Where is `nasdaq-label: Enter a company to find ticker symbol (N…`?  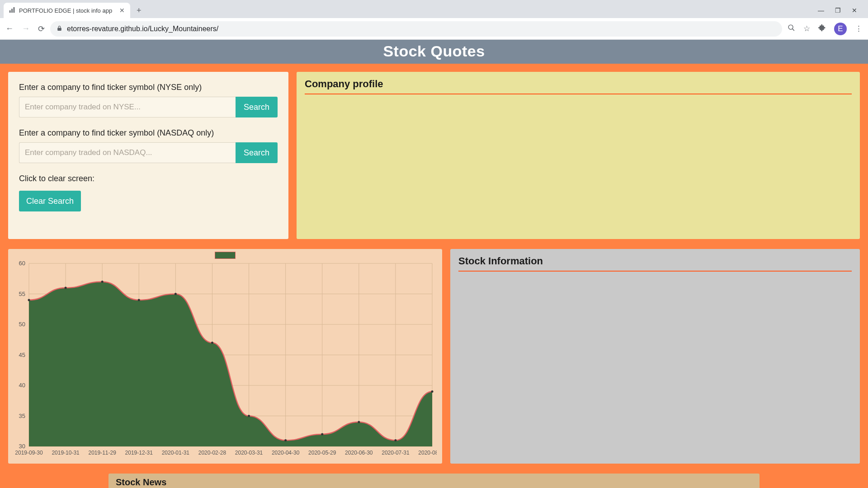 nasdaq-label: Enter a company to find ticker symbol (N… is located at coordinates (148, 133).